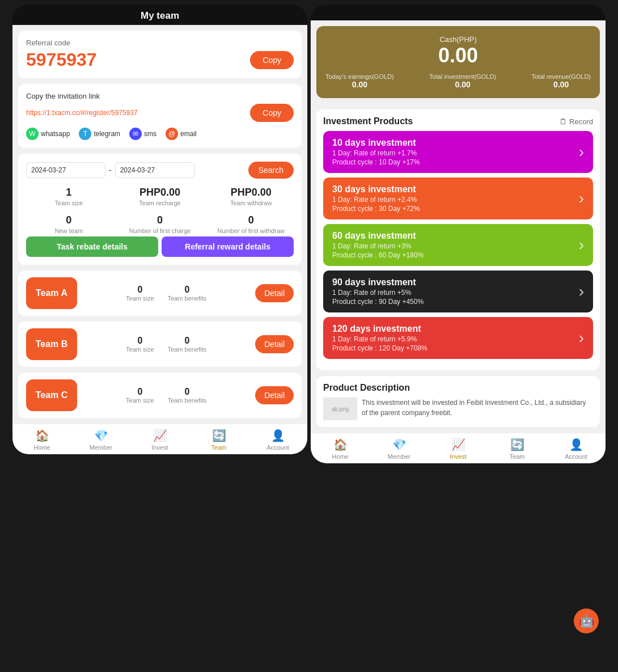  I want to click on team-a-detail-button: Detail, so click(274, 293).